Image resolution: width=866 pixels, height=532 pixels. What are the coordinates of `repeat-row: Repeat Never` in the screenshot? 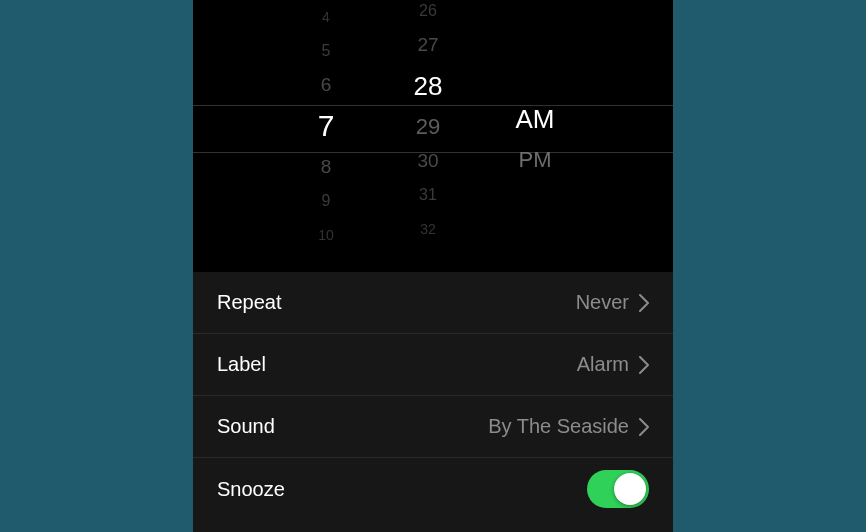 It's located at (433, 303).